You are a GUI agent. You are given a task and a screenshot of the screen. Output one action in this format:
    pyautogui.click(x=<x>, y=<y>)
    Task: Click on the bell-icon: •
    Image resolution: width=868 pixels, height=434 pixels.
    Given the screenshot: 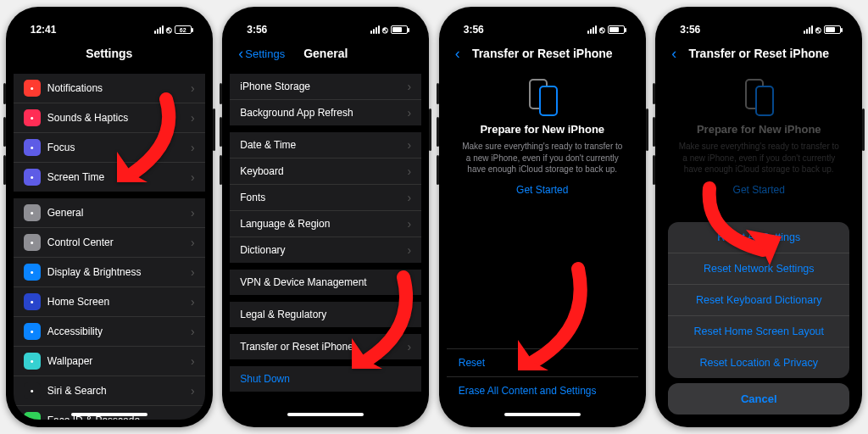 What is the action you would take?
    pyautogui.click(x=32, y=88)
    